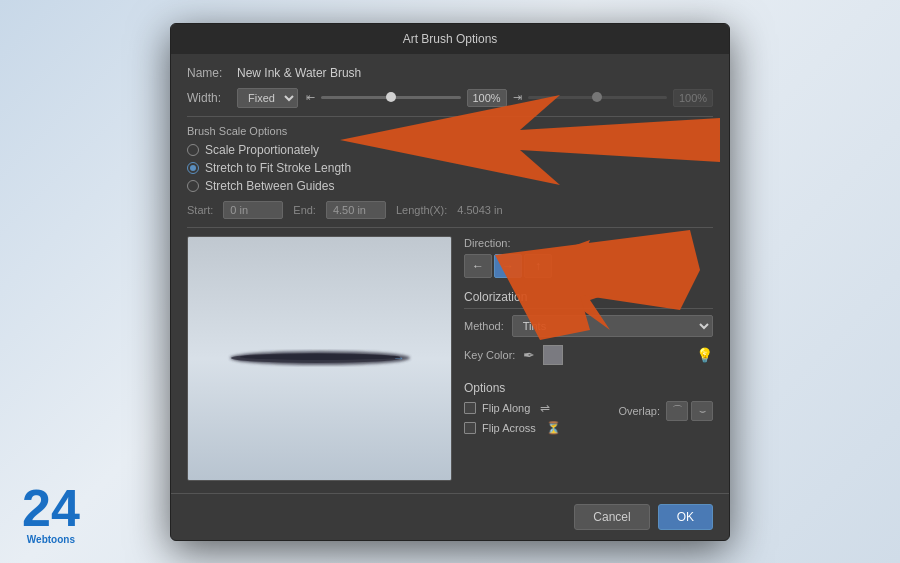 The height and width of the screenshot is (563, 900). I want to click on flip-cross-checkbox, so click(470, 428).